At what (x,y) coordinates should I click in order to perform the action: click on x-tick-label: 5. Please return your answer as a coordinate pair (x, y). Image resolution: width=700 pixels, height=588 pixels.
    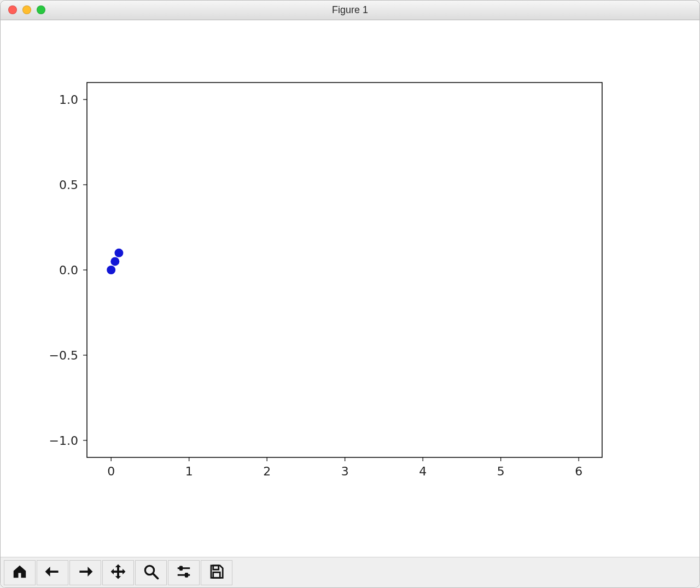
    Looking at the image, I should click on (501, 471).